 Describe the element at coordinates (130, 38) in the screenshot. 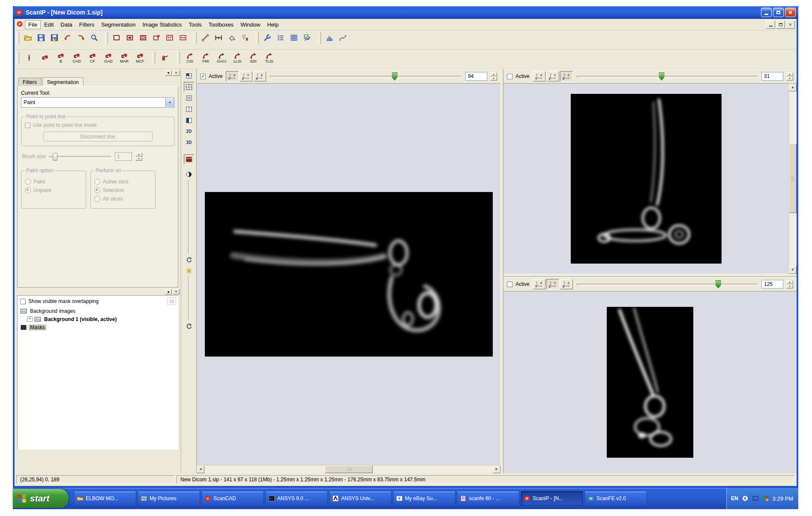

I see `view-fill-button` at that location.